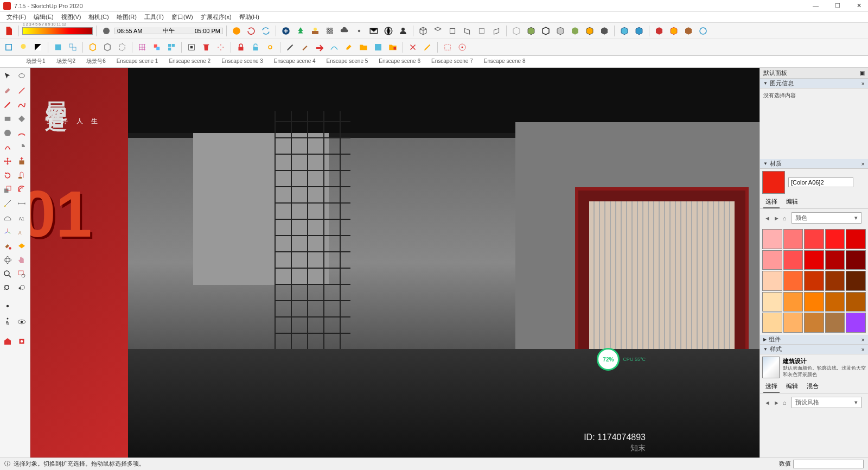 The height and width of the screenshot is (470, 868). I want to click on select-all-button, so click(9, 47).